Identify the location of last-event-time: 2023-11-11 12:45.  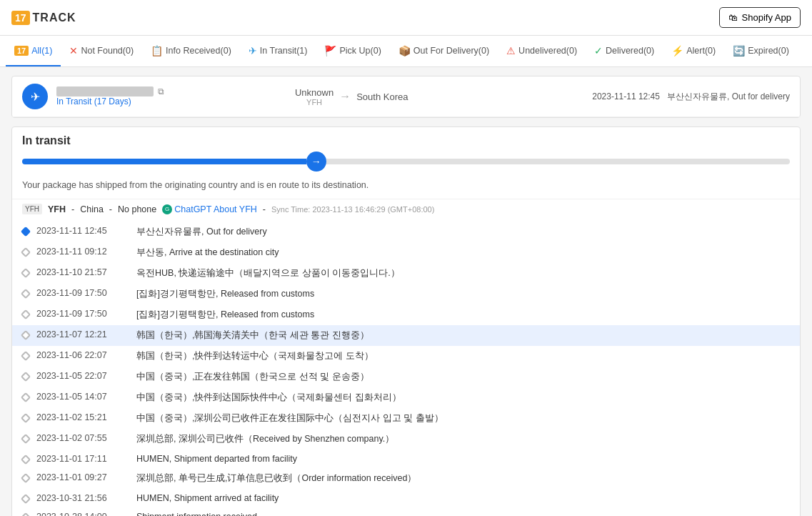
(626, 96).